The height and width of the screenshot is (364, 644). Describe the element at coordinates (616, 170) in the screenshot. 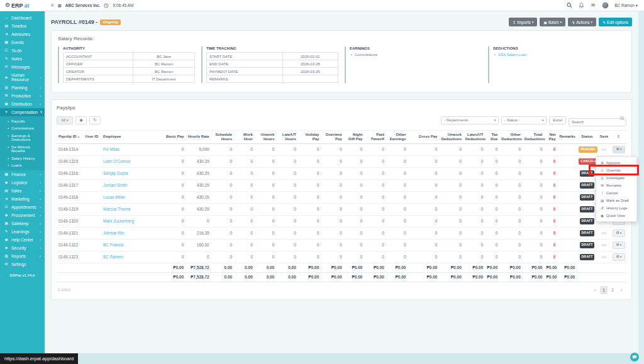

I see `menu-item-override: ⚠Override` at that location.